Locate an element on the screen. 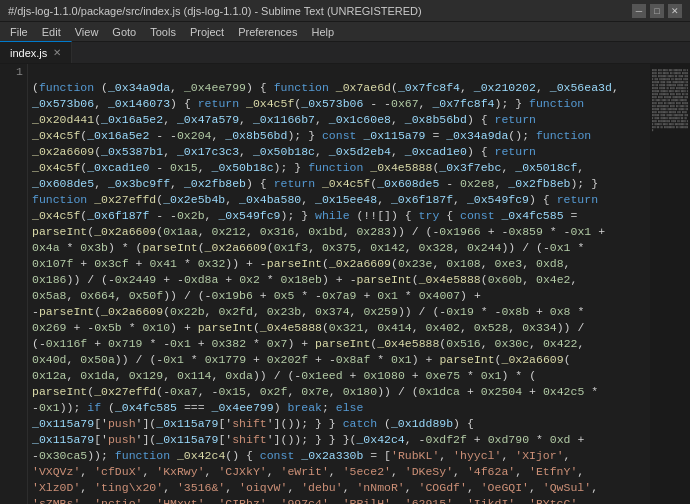  line-numbers: 1 is located at coordinates (14, 284).